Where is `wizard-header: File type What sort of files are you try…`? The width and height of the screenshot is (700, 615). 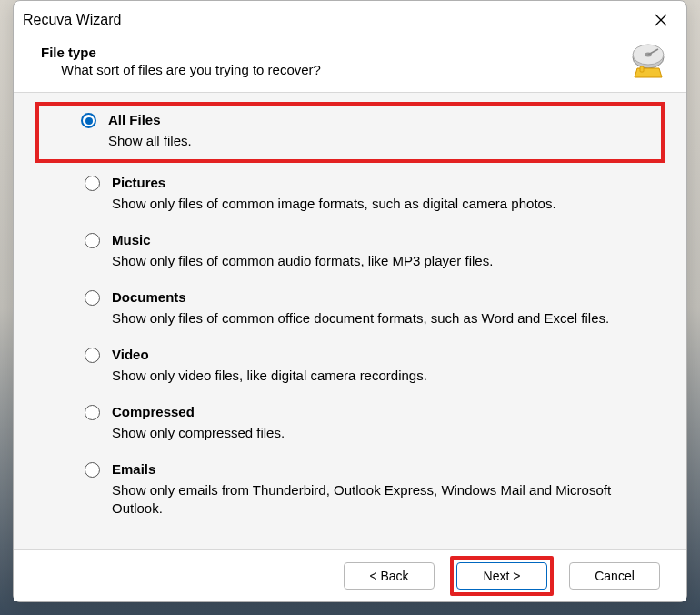
wizard-header: File type What sort of files are you try… is located at coordinates (350, 65).